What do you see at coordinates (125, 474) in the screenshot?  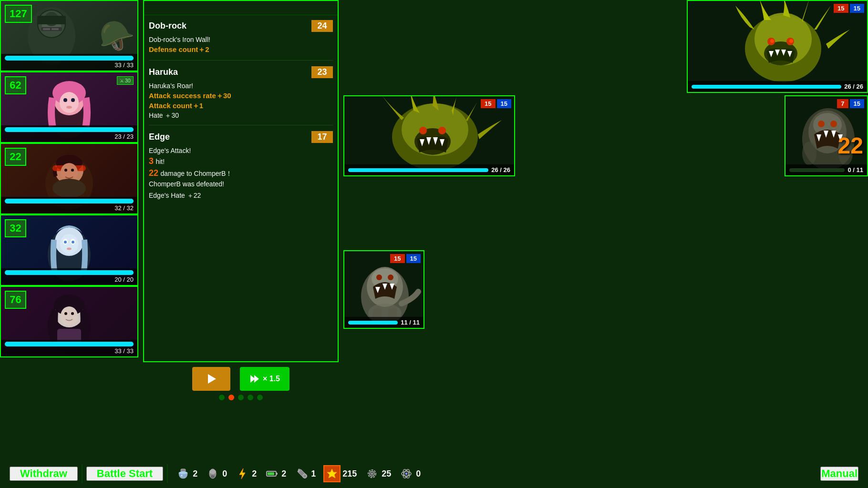 I see `battle-start-button: Battle Start` at bounding box center [125, 474].